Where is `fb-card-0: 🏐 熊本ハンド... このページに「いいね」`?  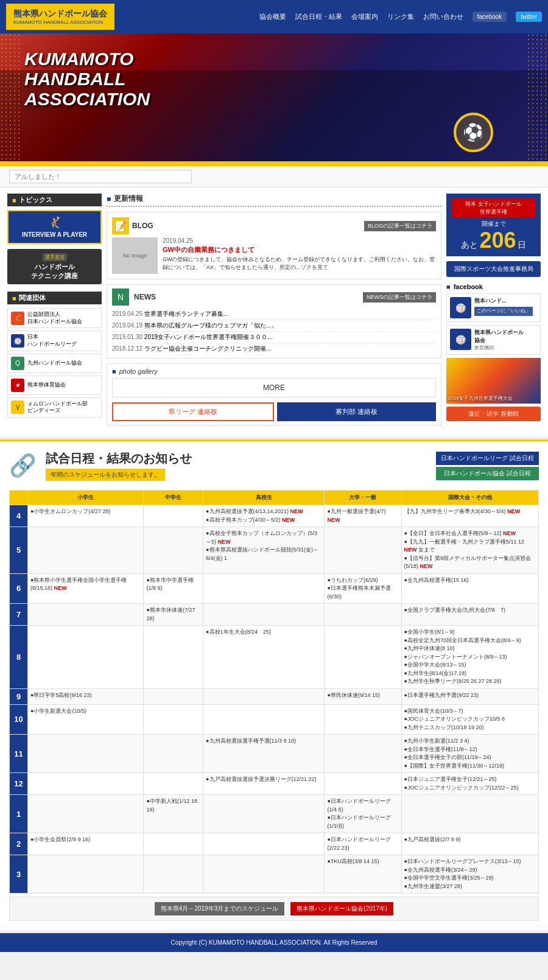 fb-card-0: 🏐 熊本ハンド... このページに「いいね」 is located at coordinates (493, 308).